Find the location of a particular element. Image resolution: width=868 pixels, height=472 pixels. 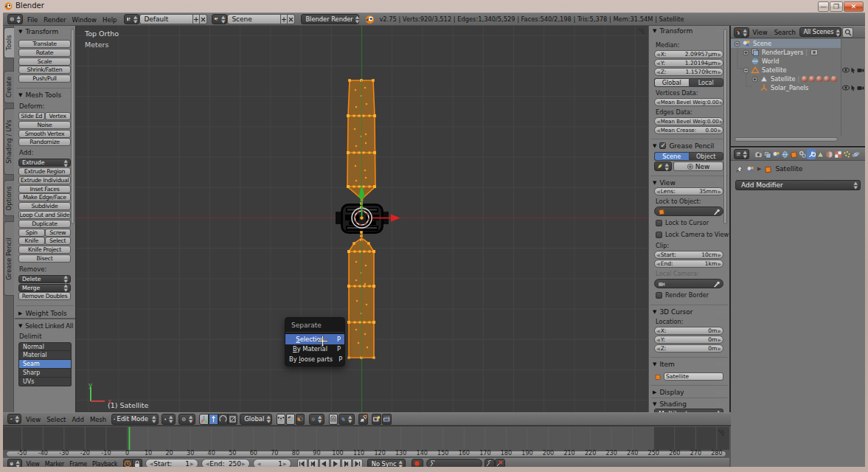

properties-tab-scene is located at coordinates (776, 154).